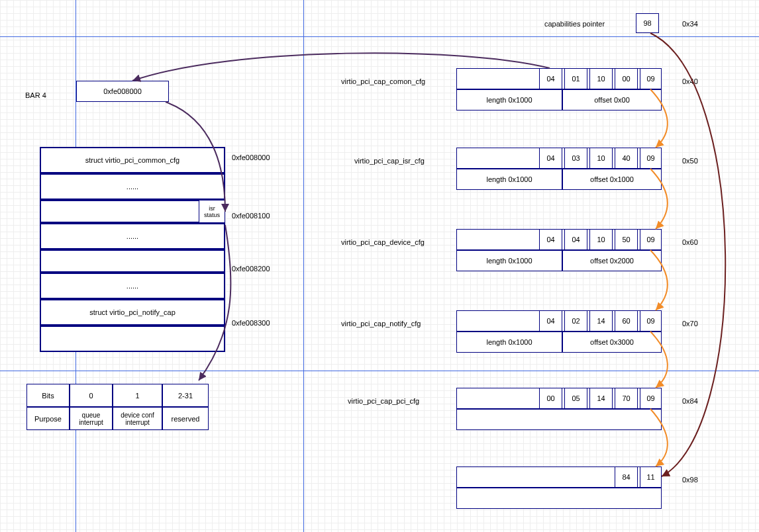 The height and width of the screenshot is (532, 759). Describe the element at coordinates (650, 398) in the screenshot. I see `cap4-c4: 09` at that location.